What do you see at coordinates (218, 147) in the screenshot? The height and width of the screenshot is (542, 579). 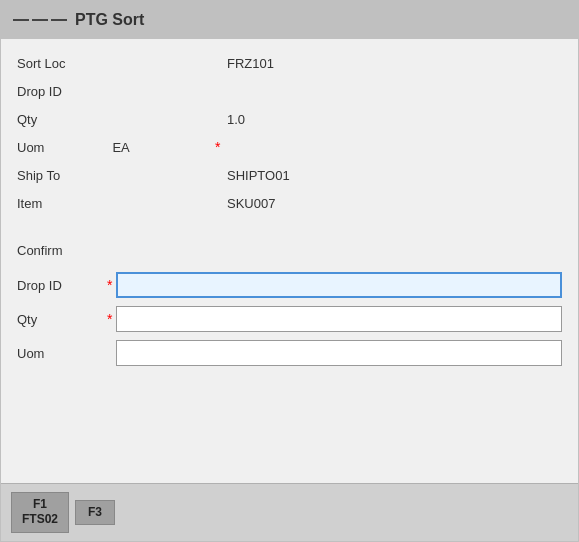 I see `uom-required-star: *` at bounding box center [218, 147].